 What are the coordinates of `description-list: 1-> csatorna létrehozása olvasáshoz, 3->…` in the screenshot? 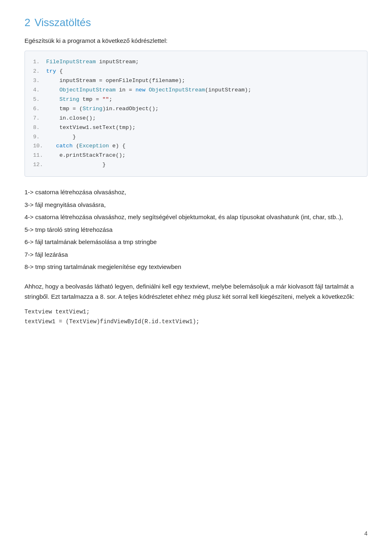 It's located at (196, 230).